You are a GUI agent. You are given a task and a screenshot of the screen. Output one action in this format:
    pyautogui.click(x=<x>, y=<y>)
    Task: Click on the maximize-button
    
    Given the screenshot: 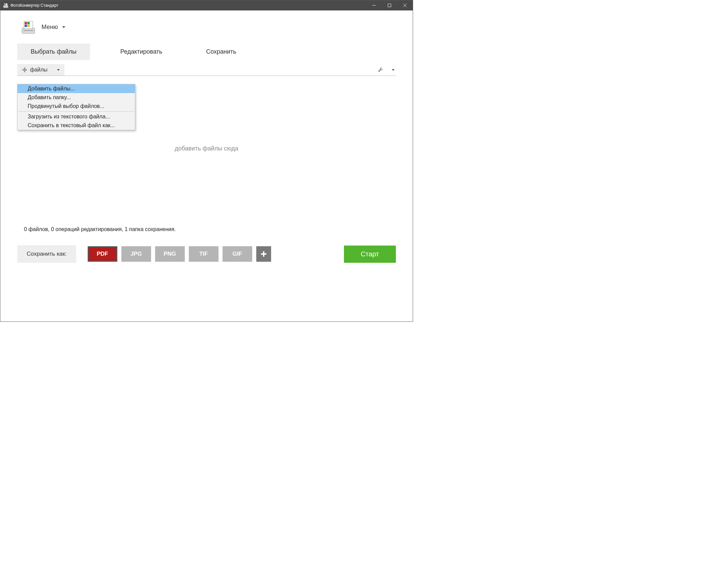 What is the action you would take?
    pyautogui.click(x=389, y=5)
    